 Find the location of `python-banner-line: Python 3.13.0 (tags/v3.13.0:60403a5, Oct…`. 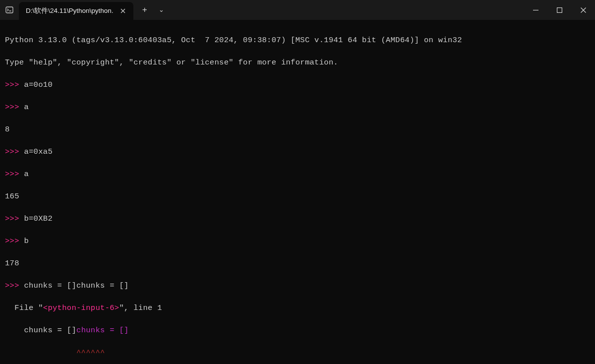

python-banner-line: Python 3.13.0 (tags/v3.13.0:60403a5, Oct… is located at coordinates (298, 40).